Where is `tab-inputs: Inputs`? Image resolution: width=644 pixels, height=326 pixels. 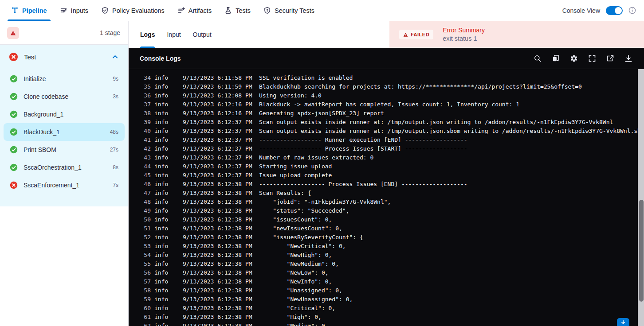
tab-inputs: Inputs is located at coordinates (75, 11).